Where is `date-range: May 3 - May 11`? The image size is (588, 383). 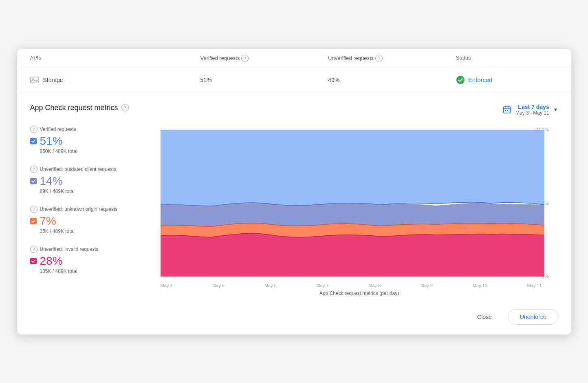
date-range: May 3 - May 11 is located at coordinates (532, 113).